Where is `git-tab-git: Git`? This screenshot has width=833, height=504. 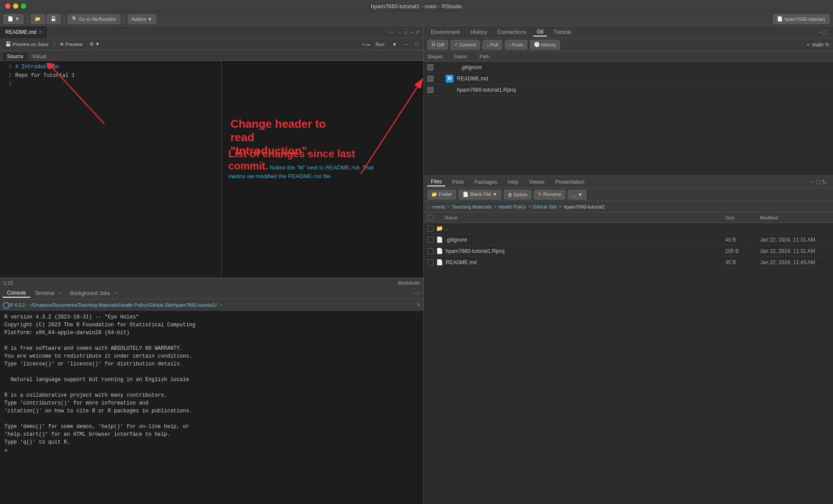 git-tab-git: Git is located at coordinates (540, 32).